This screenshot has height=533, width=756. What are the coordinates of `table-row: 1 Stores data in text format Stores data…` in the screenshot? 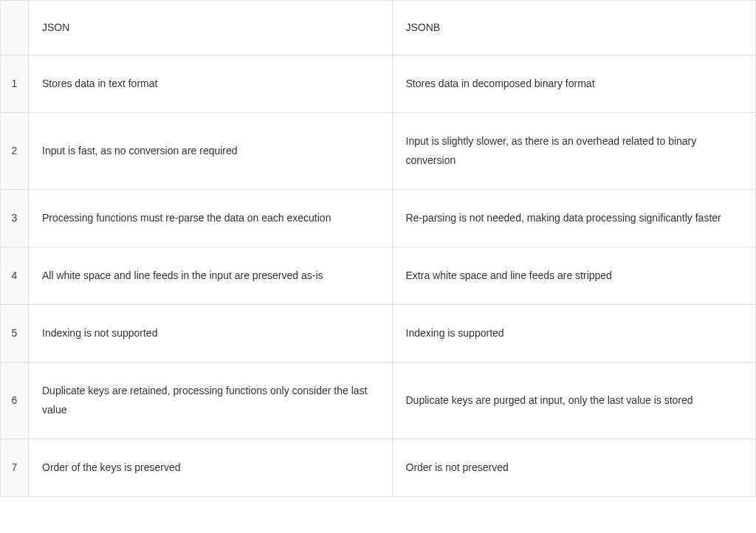 It's located at (378, 84).